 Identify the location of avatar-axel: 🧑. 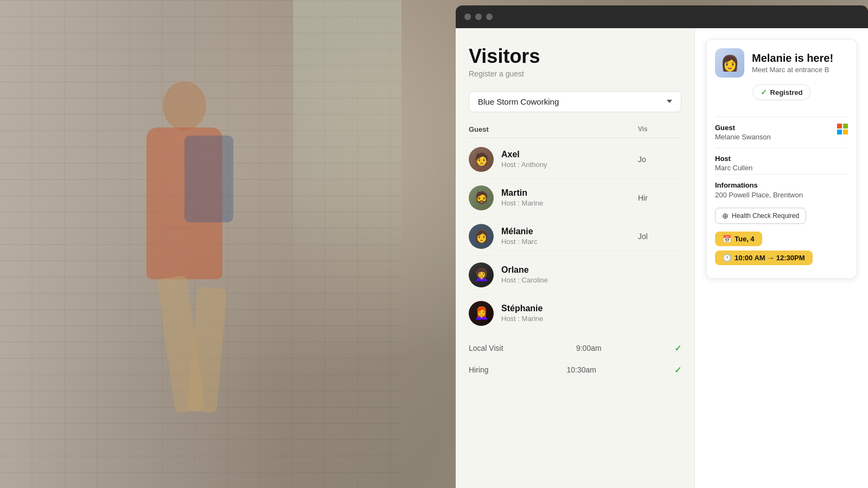
(481, 159).